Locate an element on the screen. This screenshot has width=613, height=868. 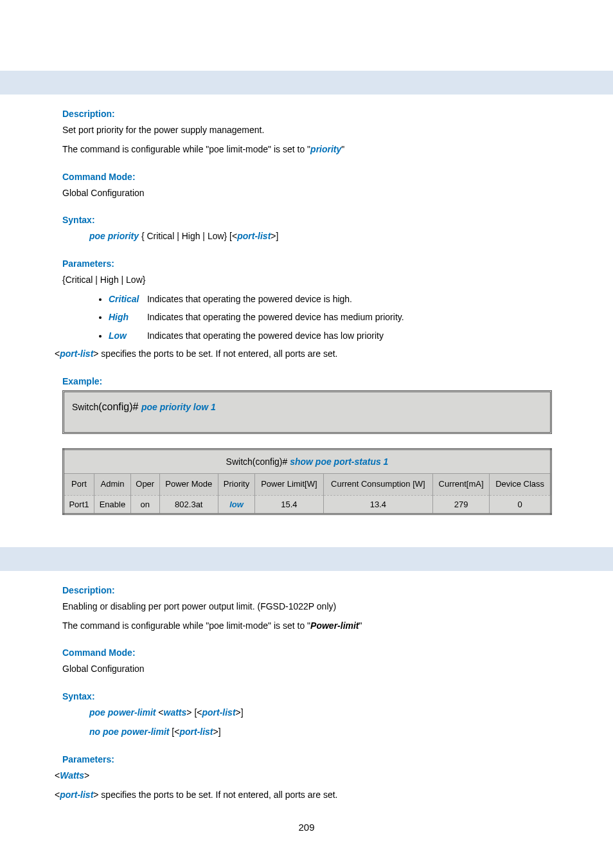
td-priority: low is located at coordinates (236, 504).